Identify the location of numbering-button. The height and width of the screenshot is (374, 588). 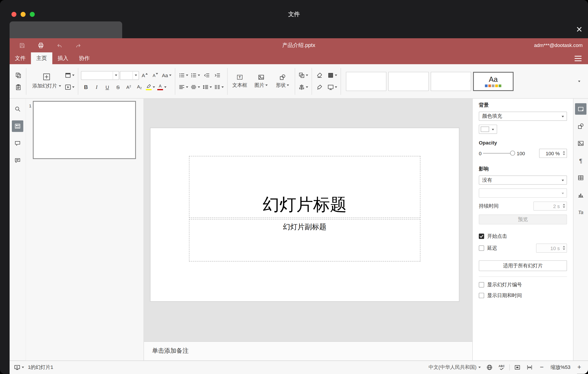
(195, 75).